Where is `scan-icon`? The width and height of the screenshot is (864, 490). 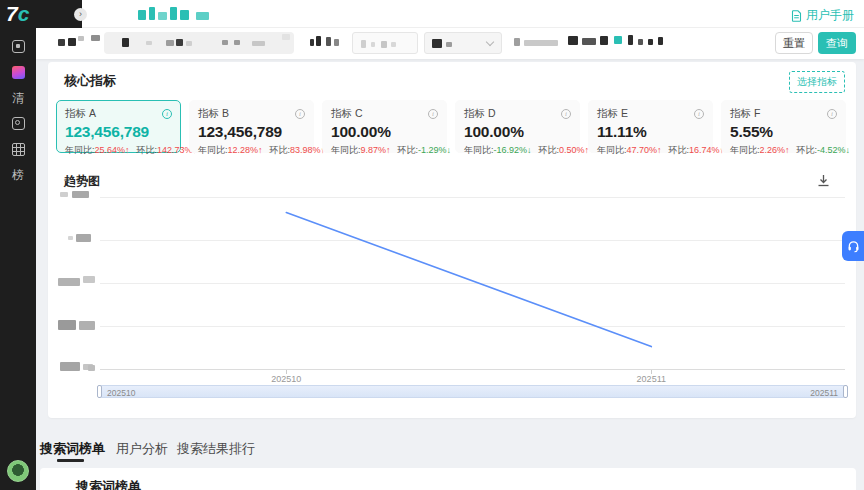
scan-icon is located at coordinates (18, 46).